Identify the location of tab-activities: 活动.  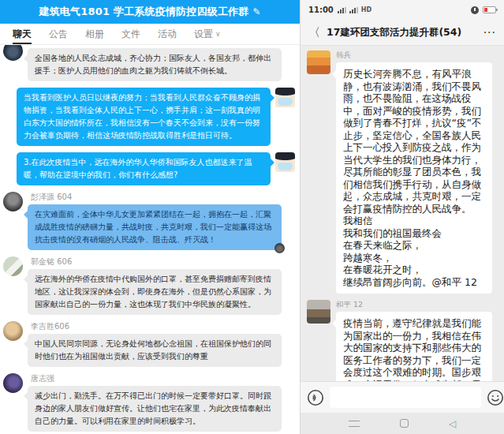
(167, 34).